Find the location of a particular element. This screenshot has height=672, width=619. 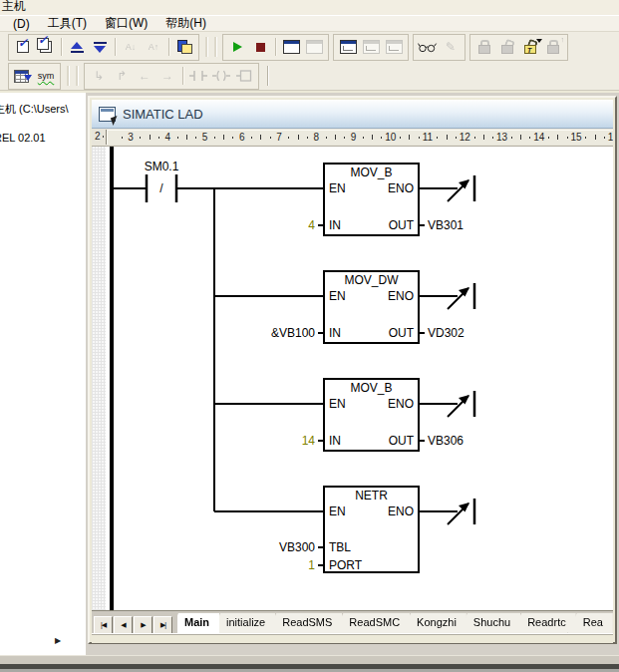

toolbar-group-divider is located at coordinates (183, 76).